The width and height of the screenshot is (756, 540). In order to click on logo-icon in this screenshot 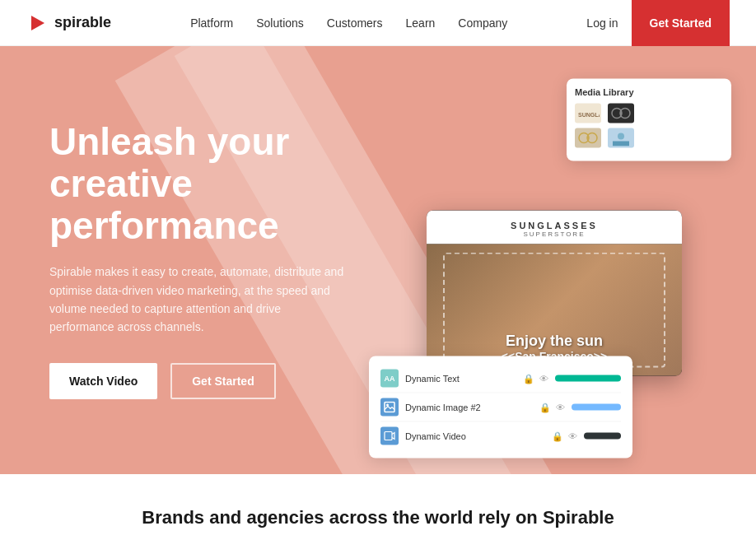, I will do `click(38, 23)`.